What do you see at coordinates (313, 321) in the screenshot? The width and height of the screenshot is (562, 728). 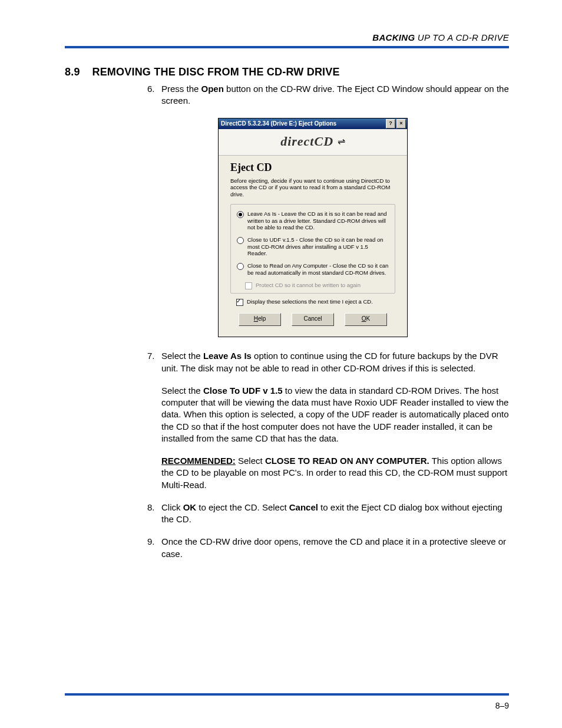 I see `dialog-button-row: Help Cancel OK` at bounding box center [313, 321].